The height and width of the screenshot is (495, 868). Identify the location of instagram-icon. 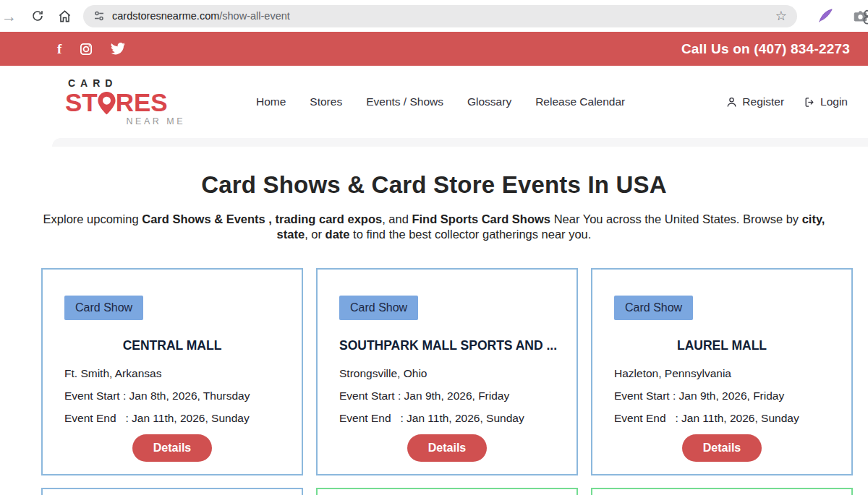
(86, 49).